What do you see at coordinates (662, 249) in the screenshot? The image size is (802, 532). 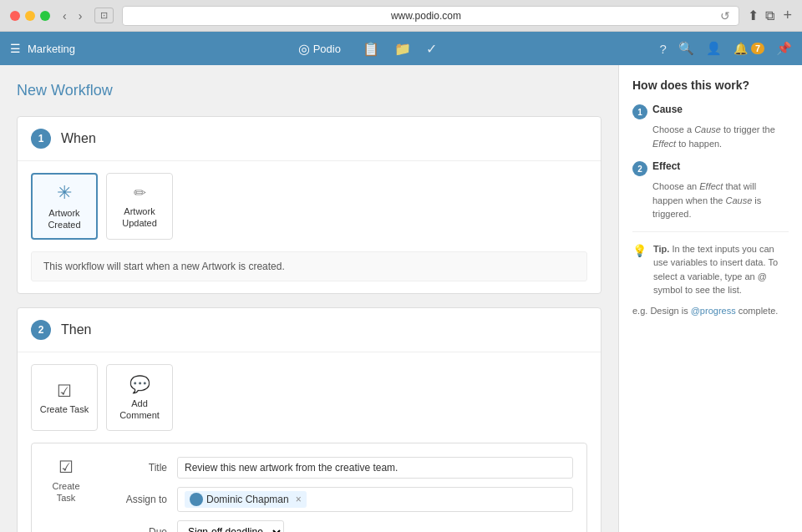 I see `tip-label: Tip.` at bounding box center [662, 249].